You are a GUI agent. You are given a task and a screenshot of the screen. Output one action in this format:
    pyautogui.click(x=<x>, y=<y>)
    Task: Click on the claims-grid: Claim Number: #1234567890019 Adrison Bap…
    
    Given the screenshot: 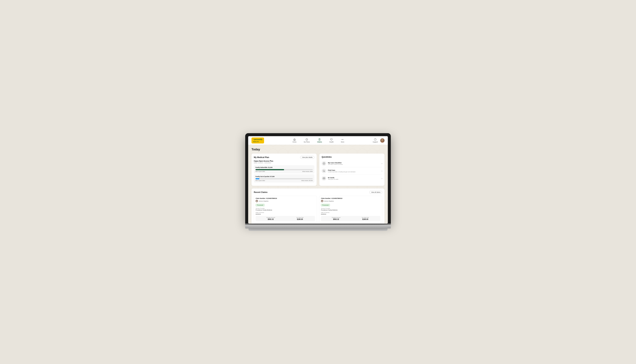 What is the action you would take?
    pyautogui.click(x=318, y=210)
    